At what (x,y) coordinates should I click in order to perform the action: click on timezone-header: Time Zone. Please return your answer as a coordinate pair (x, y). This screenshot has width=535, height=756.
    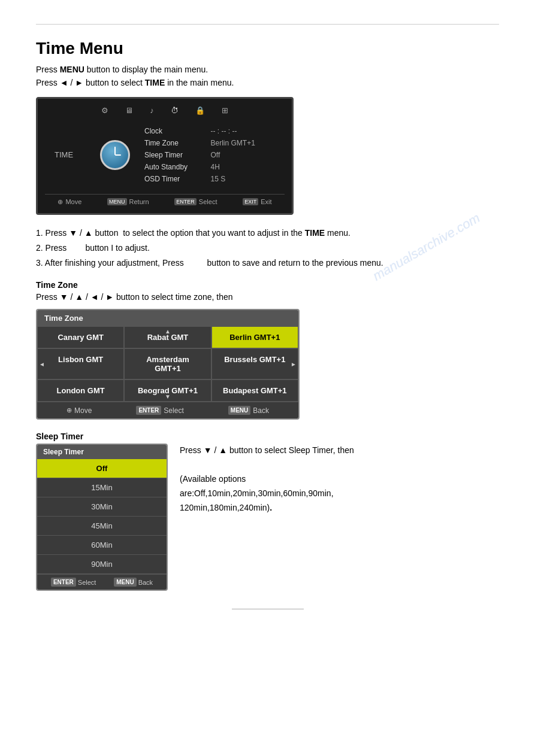
    Looking at the image, I should click on (168, 318).